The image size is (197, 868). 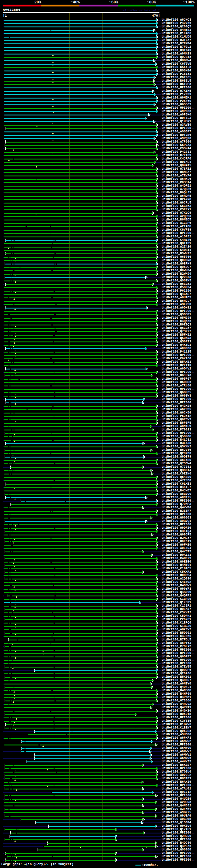 I want to click on svg-text: UniRef100_B3TLZ7, so click(x=176, y=40).